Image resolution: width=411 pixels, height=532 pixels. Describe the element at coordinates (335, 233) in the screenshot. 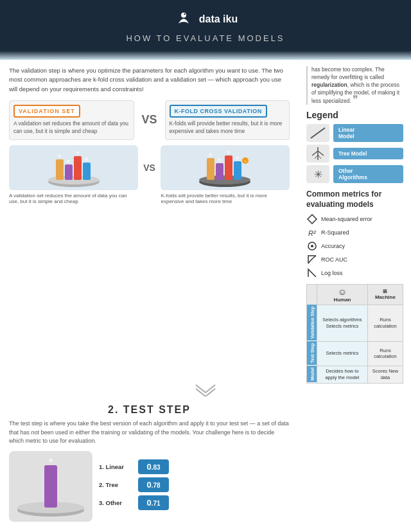

I see `r2-label: R-Squared` at that location.